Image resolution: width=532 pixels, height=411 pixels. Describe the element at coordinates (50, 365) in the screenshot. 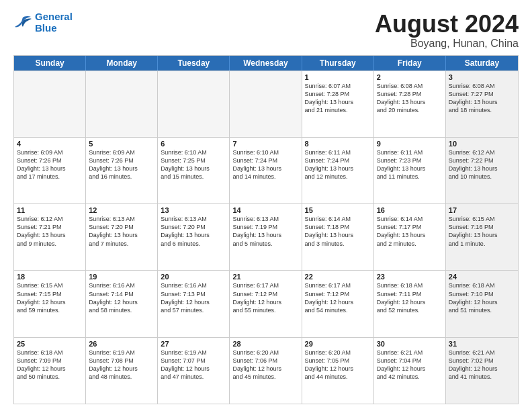

I see `cell-info: Sunrise: 6:18 AM Sunset: 7:09 PM Dayligh…` at that location.